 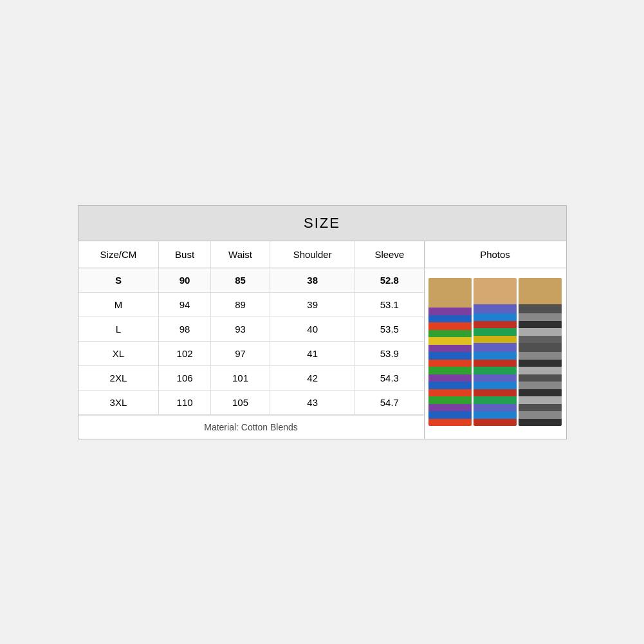 I want to click on cell-2-4: 53.5, so click(x=390, y=329).